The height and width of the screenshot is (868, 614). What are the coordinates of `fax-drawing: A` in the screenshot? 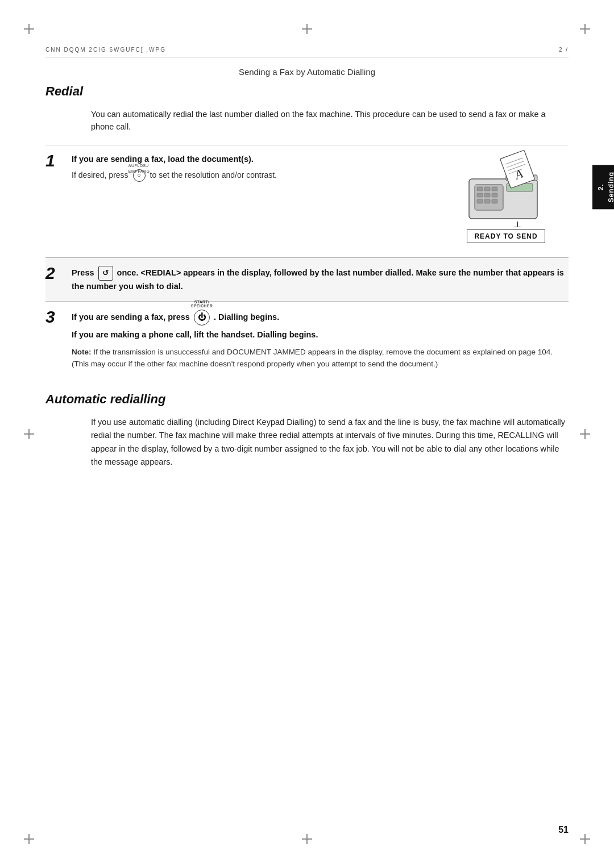 It's located at (506, 187).